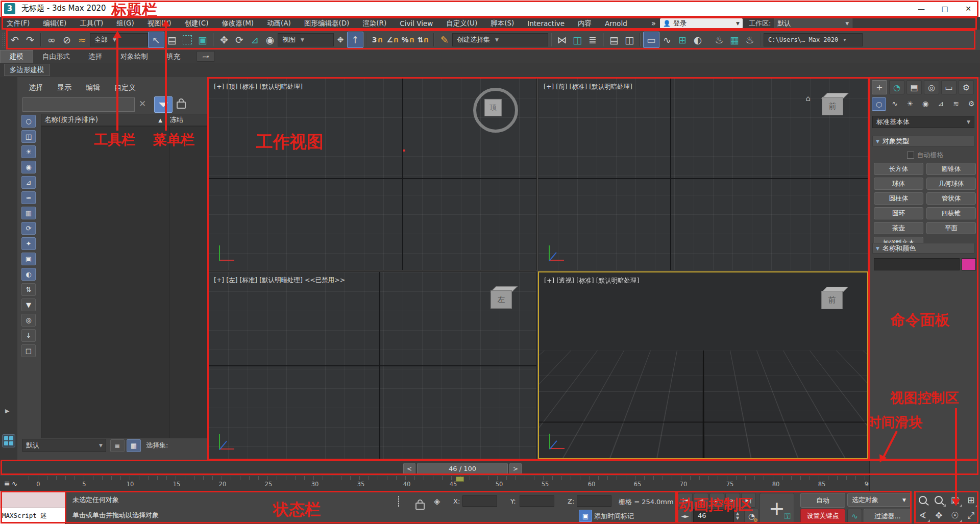 Image resolution: width=980 pixels, height=524 pixels. I want to click on viewport-top: [+] [顶] [标准] [默认明暗处理] 顶, so click(373, 174).